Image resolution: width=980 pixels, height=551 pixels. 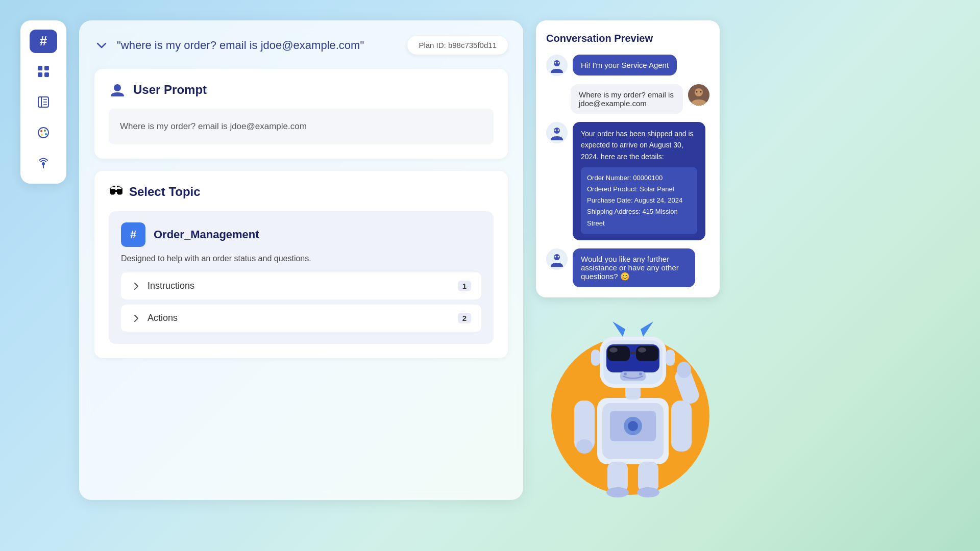 What do you see at coordinates (301, 45) in the screenshot?
I see `header-bar: "where is my order? email is jdoe@exampl…` at bounding box center [301, 45].